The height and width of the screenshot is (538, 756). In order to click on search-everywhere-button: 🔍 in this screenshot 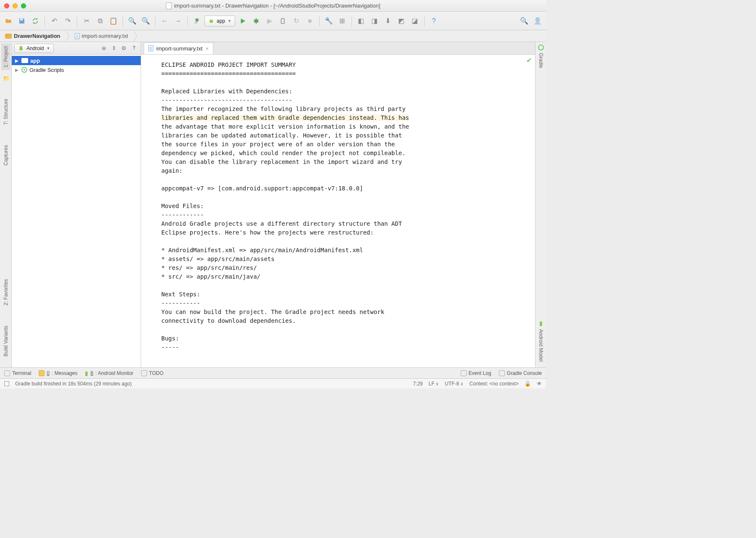, I will do `click(524, 21)`.